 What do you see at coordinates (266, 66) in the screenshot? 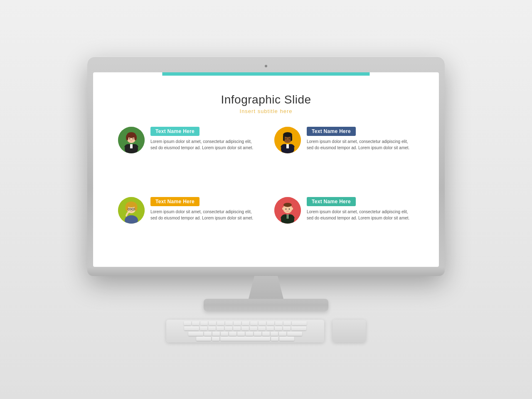
I see `monitor-bezel-top` at bounding box center [266, 66].